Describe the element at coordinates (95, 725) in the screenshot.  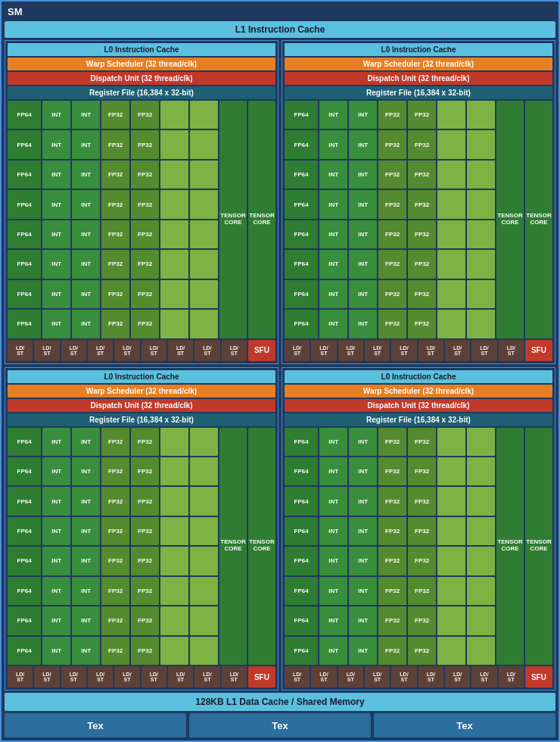
I see `tex-unit-1: Tex` at that location.